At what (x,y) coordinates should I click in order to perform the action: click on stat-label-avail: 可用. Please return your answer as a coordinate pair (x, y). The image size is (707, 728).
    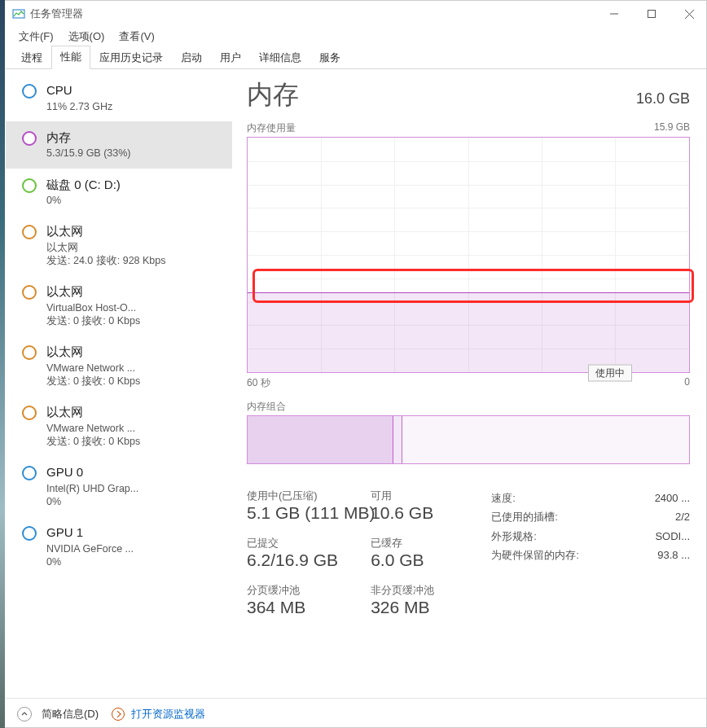
    Looking at the image, I should click on (423, 496).